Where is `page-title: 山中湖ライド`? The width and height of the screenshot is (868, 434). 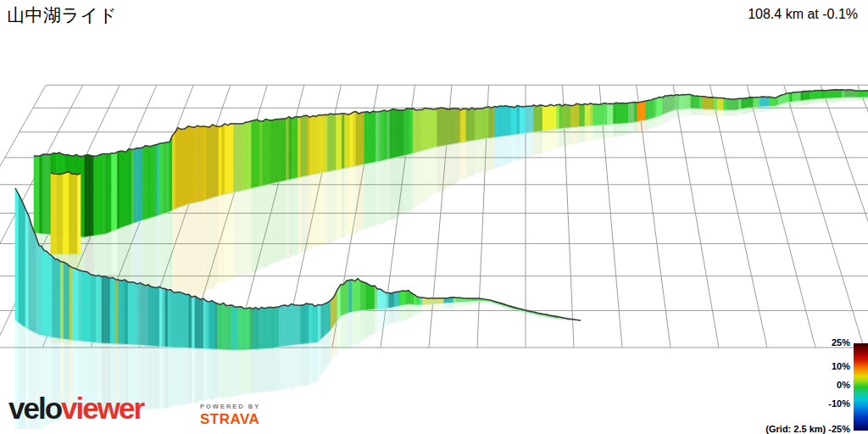 page-title: 山中湖ライド is located at coordinates (62, 15).